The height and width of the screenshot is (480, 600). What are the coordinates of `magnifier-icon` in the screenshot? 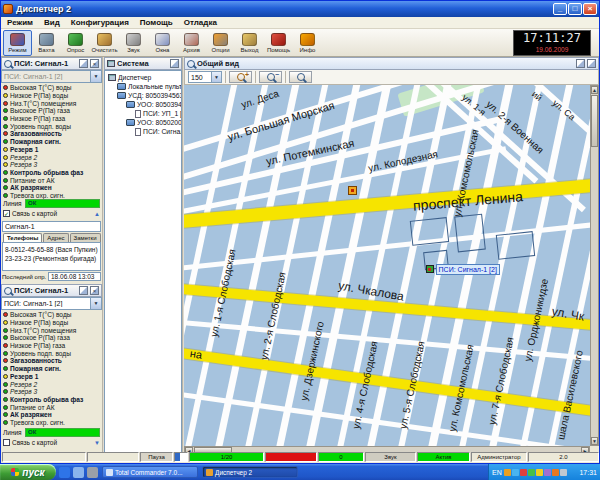 It's located at (191, 64).